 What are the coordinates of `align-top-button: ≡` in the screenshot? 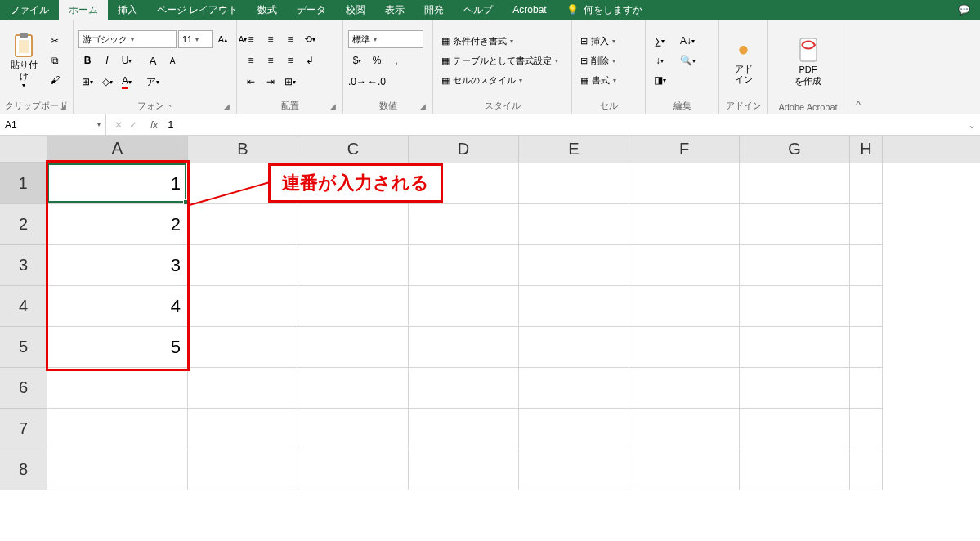 It's located at (251, 39).